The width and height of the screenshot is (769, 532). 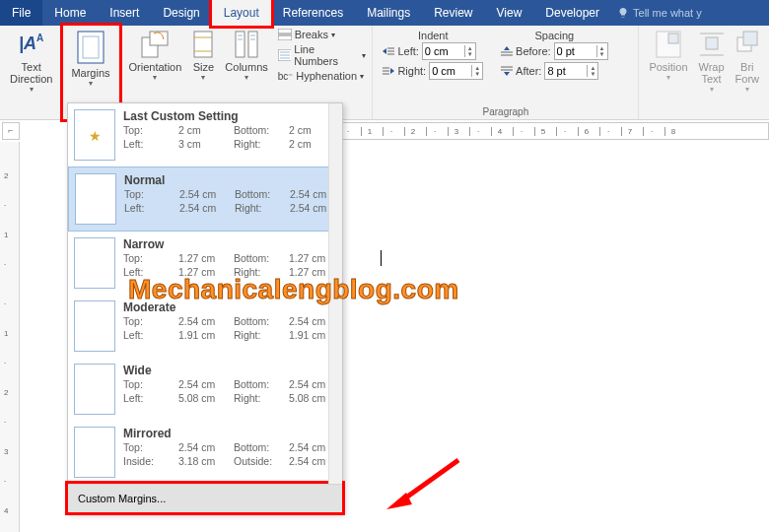 What do you see at coordinates (205, 326) in the screenshot?
I see `margins-option-moderate: ModerateTop:2.54 cmBottom:2.54 cmLeft:1.…` at bounding box center [205, 326].